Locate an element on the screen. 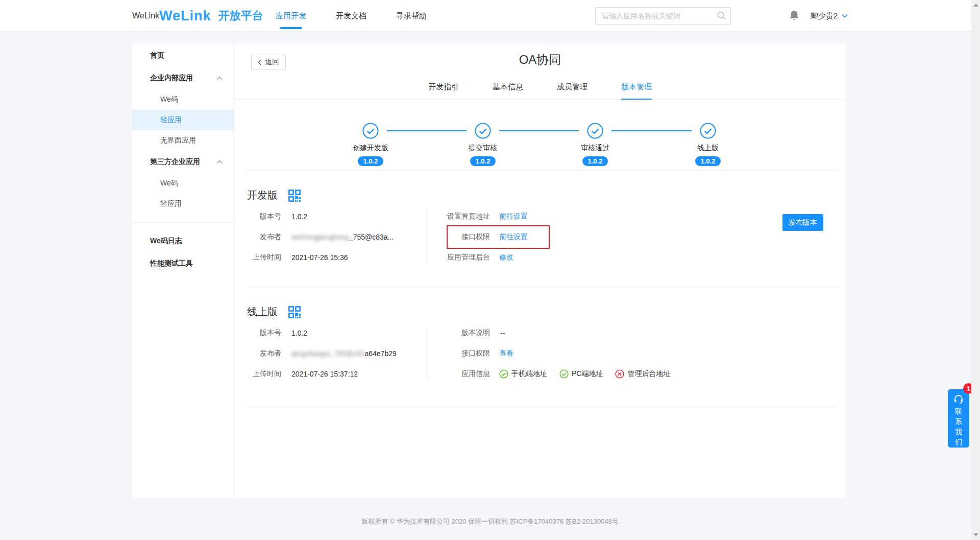 Image resolution: width=980 pixels, height=540 pixels. sidebar-item-wecode-logs: We码日志 is located at coordinates (183, 241).